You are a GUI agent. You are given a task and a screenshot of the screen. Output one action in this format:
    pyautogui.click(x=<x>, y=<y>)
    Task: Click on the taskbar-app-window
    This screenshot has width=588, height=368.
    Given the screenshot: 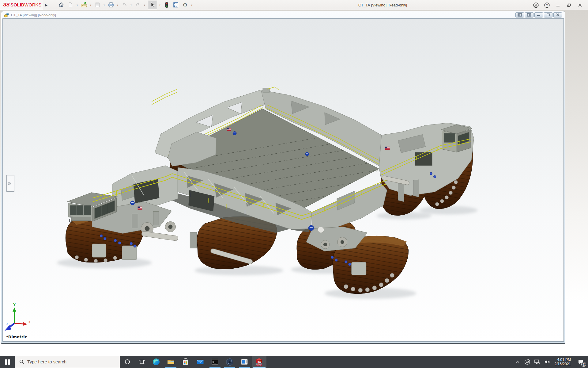 What is the action you would take?
    pyautogui.click(x=244, y=362)
    